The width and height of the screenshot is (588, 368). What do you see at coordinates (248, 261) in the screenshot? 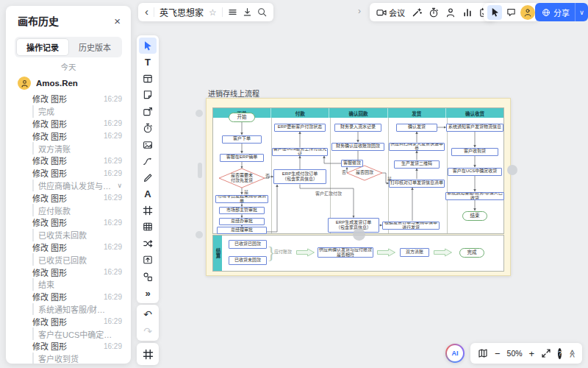
I see `flow-node: 已收货未回款` at bounding box center [248, 261].